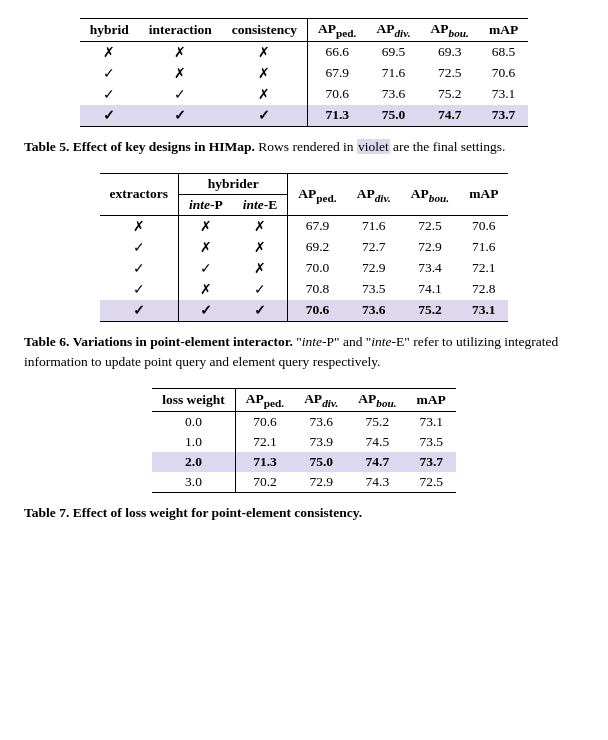  I want to click on cell: 69.2, so click(318, 248).